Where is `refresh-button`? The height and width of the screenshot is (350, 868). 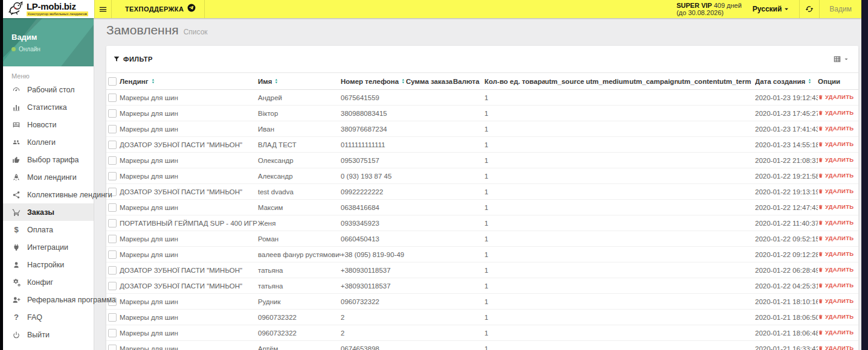
refresh-button is located at coordinates (809, 9).